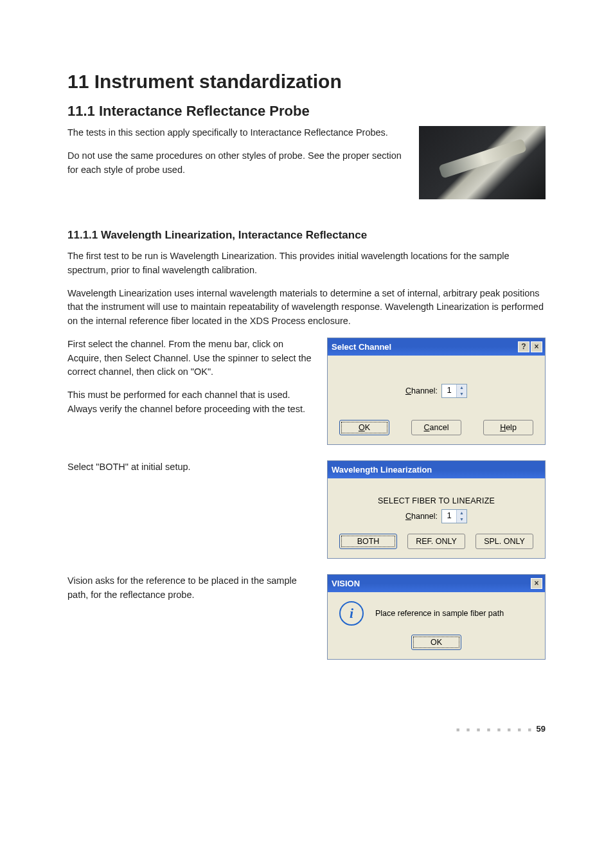 The height and width of the screenshot is (868, 613). What do you see at coordinates (436, 391) in the screenshot?
I see `select-channel-dialog: Select Channel ? × Channel: 1 ▲ ▼` at bounding box center [436, 391].